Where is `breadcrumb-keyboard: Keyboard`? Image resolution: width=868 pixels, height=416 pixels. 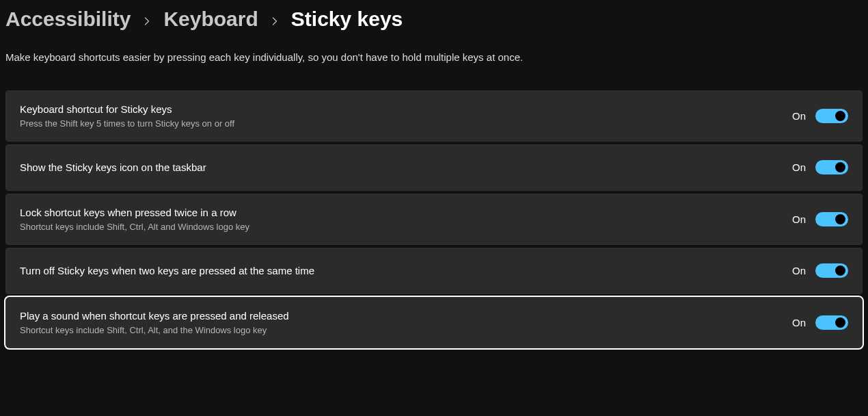 breadcrumb-keyboard: Keyboard is located at coordinates (211, 19).